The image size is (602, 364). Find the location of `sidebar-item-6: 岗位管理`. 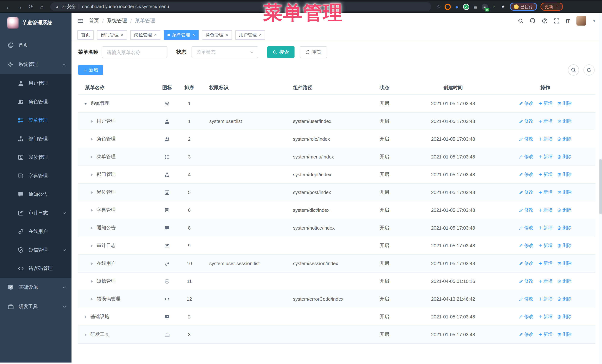

sidebar-item-6: 岗位管理 is located at coordinates (36, 157).